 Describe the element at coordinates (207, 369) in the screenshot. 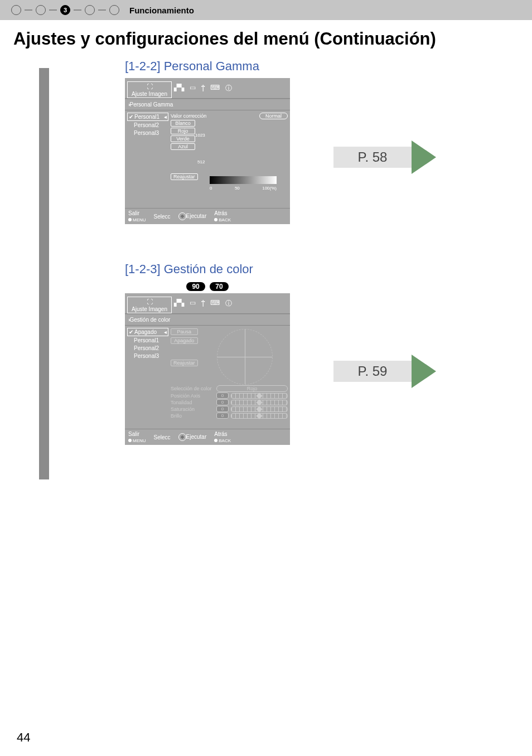

I see `menu-screenshot-color: ⛶ Ajuste Imagen ▞▚ ▭ ϯ ⌨ ⓘ ›› Gestión de…` at that location.